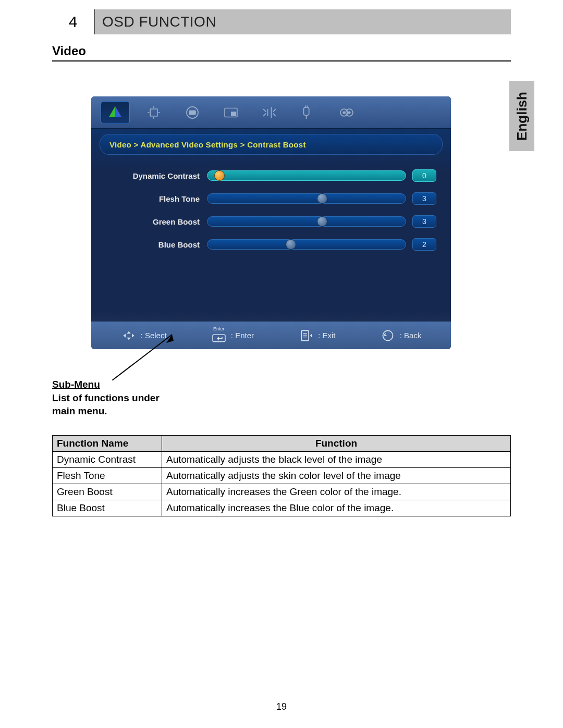 Image resolution: width=563 pixels, height=728 pixels. I want to click on cell-desc: Automatically increases the Blue color o…, so click(337, 509).